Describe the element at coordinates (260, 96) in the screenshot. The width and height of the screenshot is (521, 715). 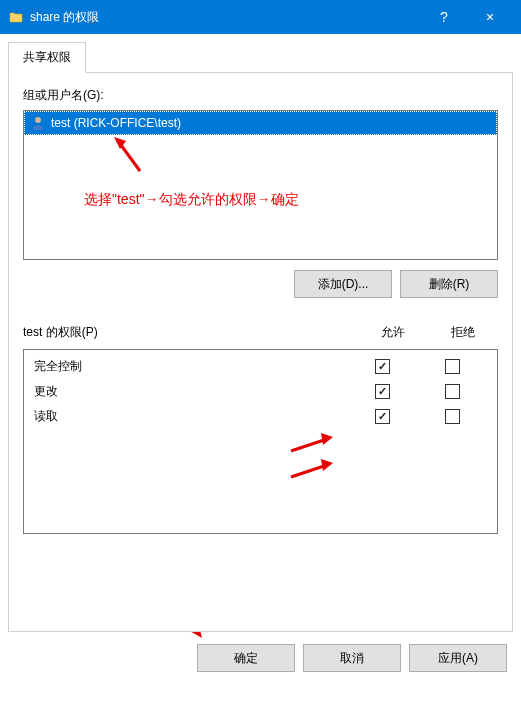
I see `group-users-label: 组或用户名(G):` at that location.